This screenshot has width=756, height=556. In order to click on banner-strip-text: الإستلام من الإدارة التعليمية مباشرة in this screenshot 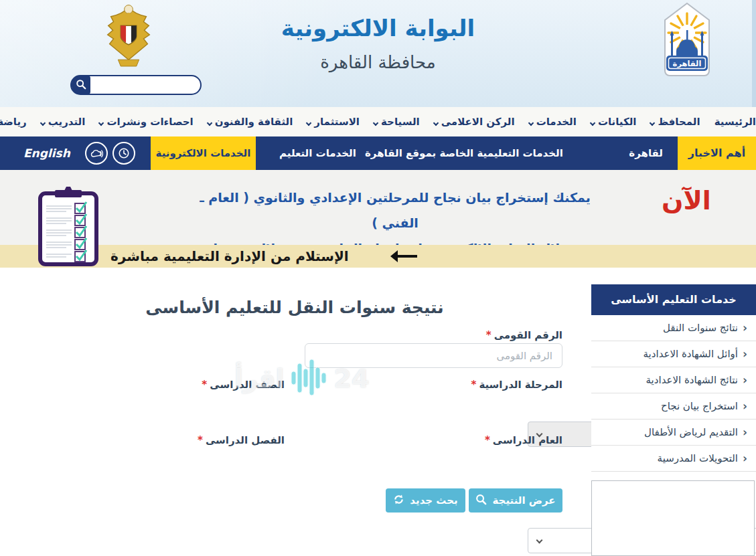, I will do `click(230, 256)`.